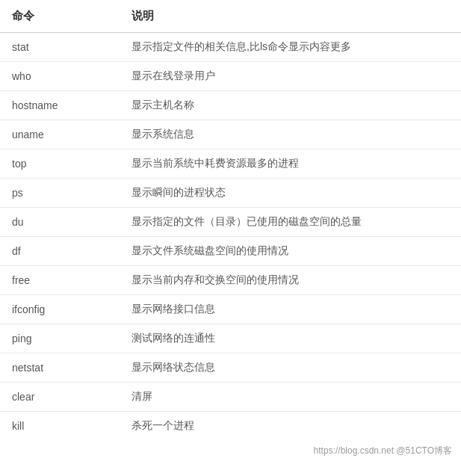  I want to click on cell-desc: 显示瞬间的进程状态, so click(290, 193).